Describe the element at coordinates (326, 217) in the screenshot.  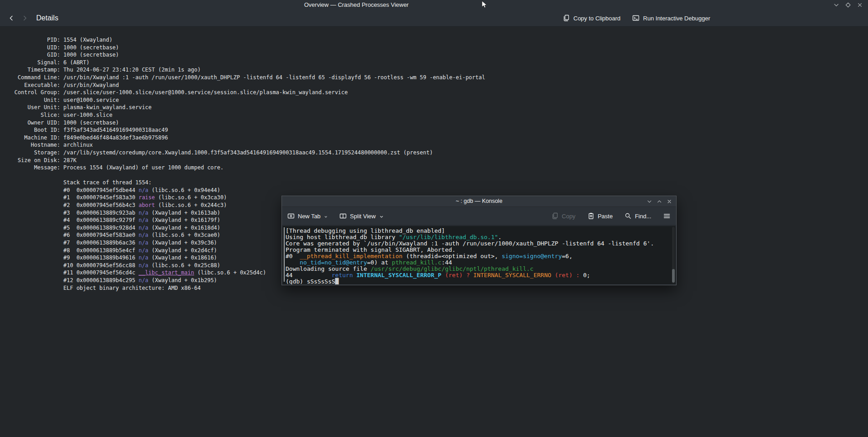
I see `new-tab-menu-chevron-icon` at that location.